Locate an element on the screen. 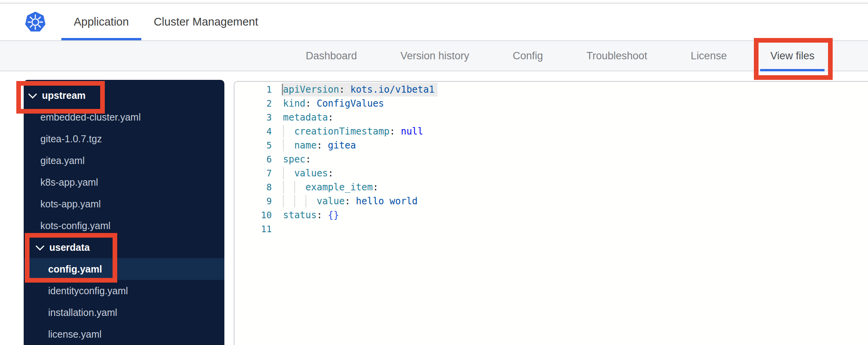  line-number: 6 is located at coordinates (253, 159).